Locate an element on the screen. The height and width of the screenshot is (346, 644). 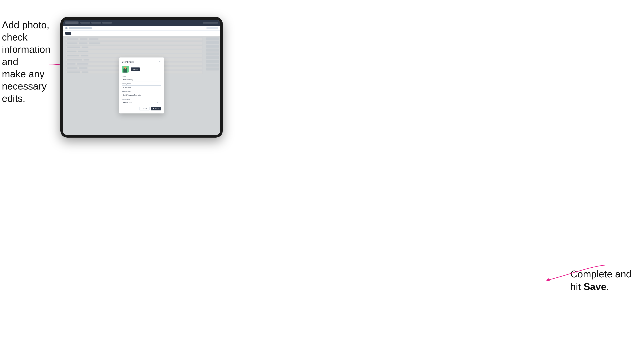
display-name-input is located at coordinates (142, 87).